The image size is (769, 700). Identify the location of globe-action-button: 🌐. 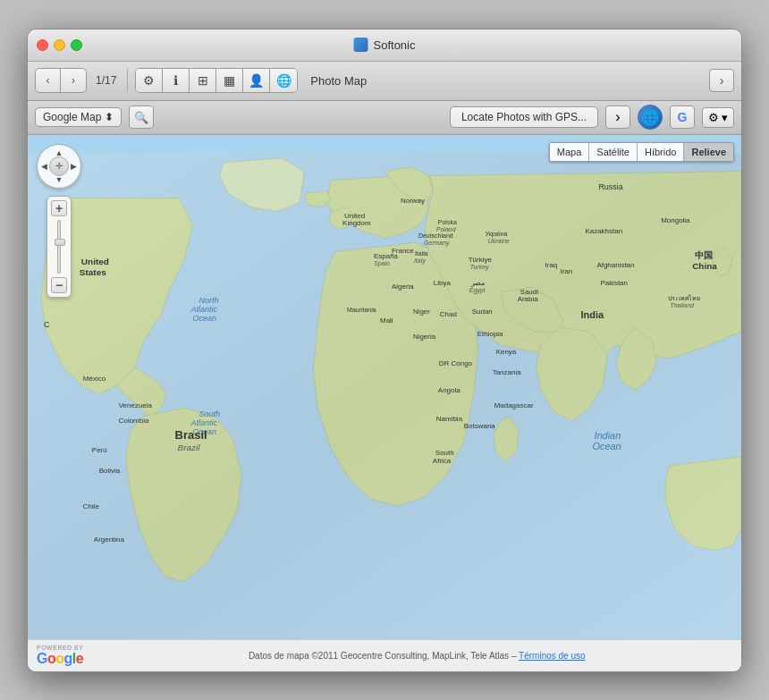
(650, 117).